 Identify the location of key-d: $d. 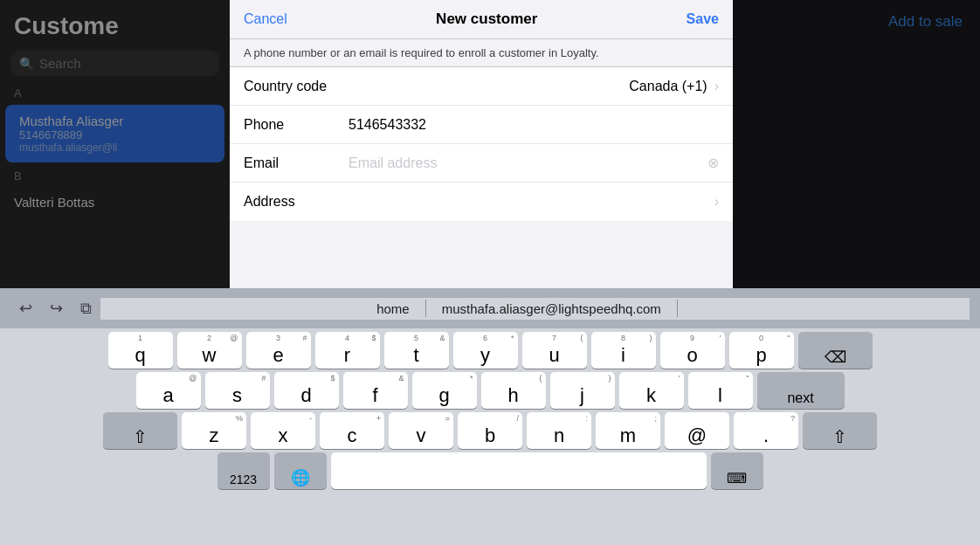
(307, 390).